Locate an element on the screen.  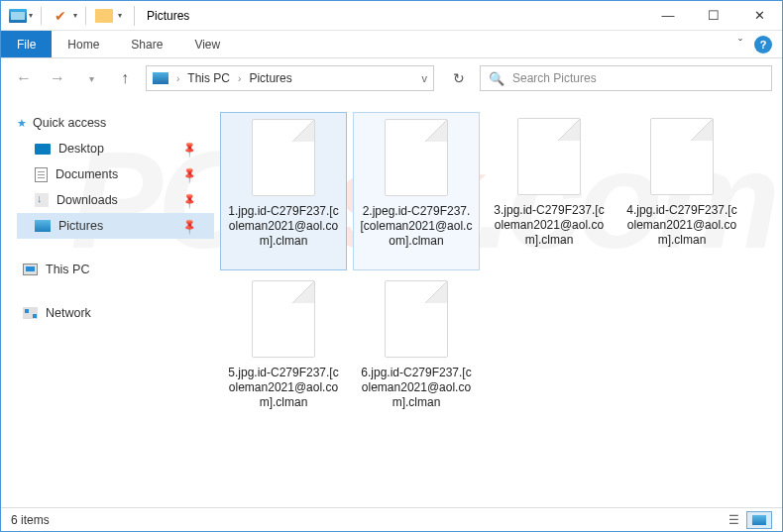
file-name-label: 2.jpeg.id-C279F237.[coleman2021@aol.com]… is located at coordinates (416, 226).